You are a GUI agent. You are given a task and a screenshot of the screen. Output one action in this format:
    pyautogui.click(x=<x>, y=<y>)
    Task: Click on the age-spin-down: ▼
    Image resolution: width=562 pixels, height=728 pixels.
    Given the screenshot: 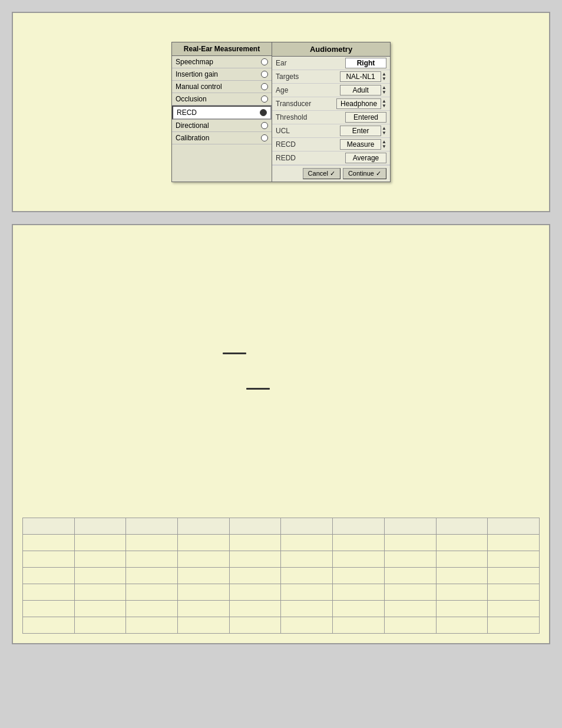 What is the action you would take?
    pyautogui.click(x=384, y=93)
    